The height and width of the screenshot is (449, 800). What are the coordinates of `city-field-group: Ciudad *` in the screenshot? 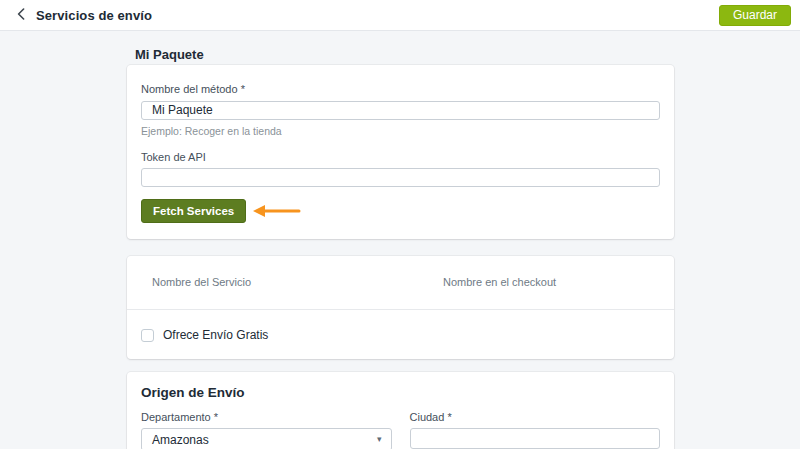 It's located at (536, 430).